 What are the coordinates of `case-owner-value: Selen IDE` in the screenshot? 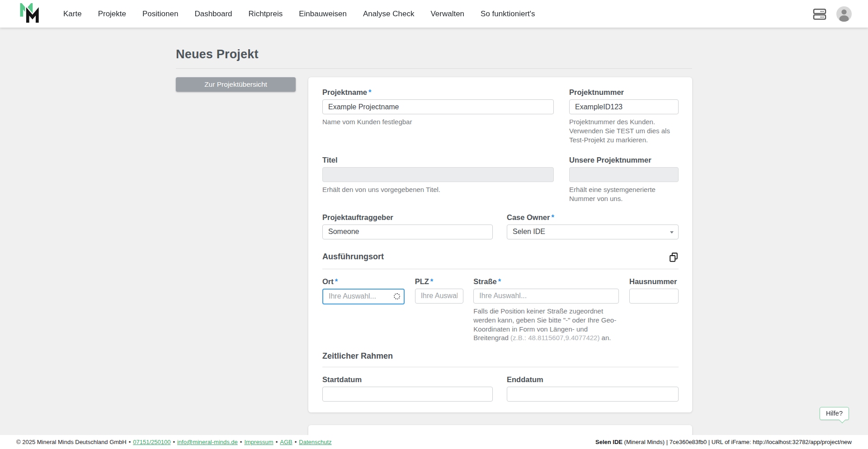 It's located at (529, 232).